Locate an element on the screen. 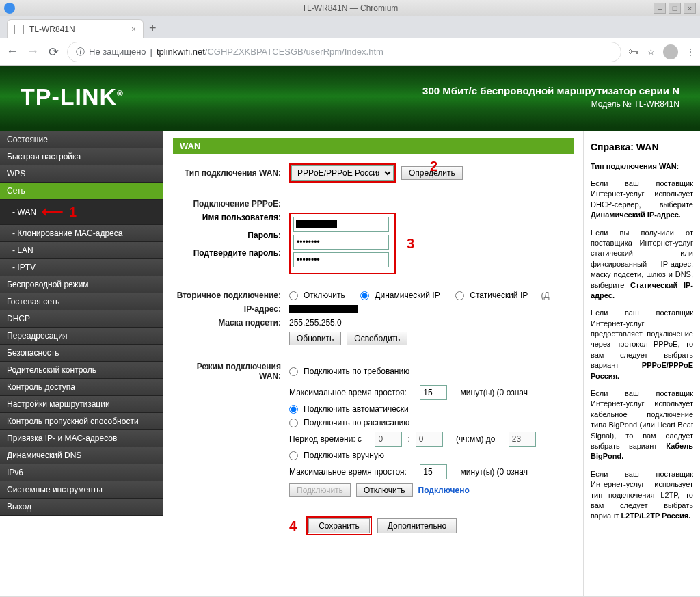 The image size is (700, 597). browser-tab: TL-WR841N × is located at coordinates (75, 29).